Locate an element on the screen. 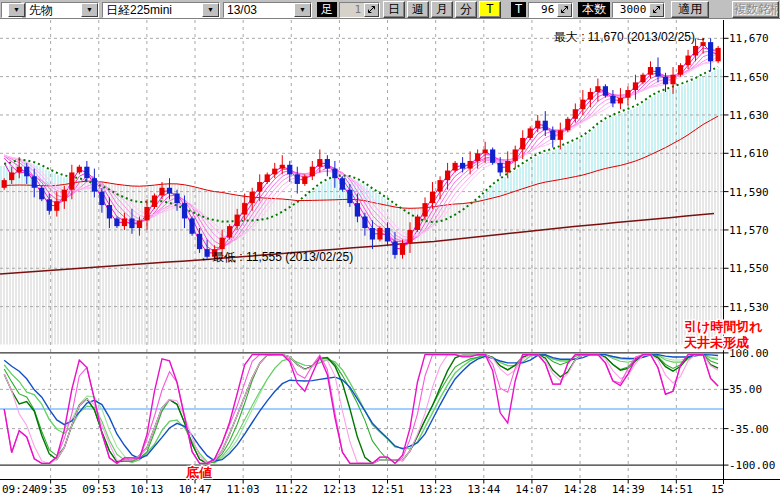  bar-interval-value: 1 is located at coordinates (352, 10).